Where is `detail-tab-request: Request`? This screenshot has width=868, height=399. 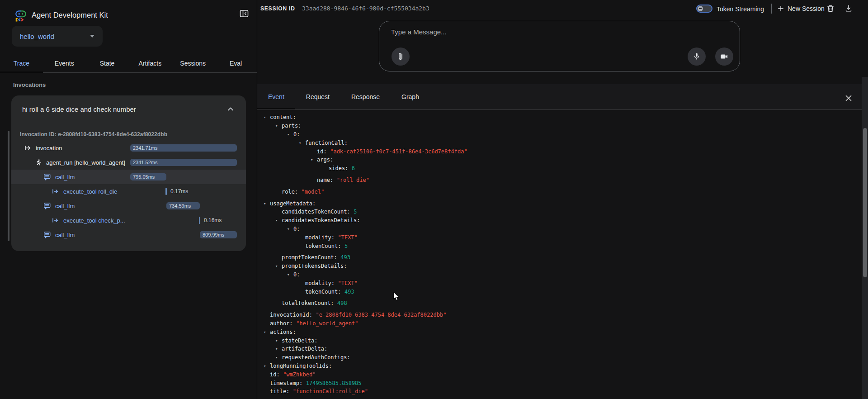
detail-tab-request: Request is located at coordinates (318, 97).